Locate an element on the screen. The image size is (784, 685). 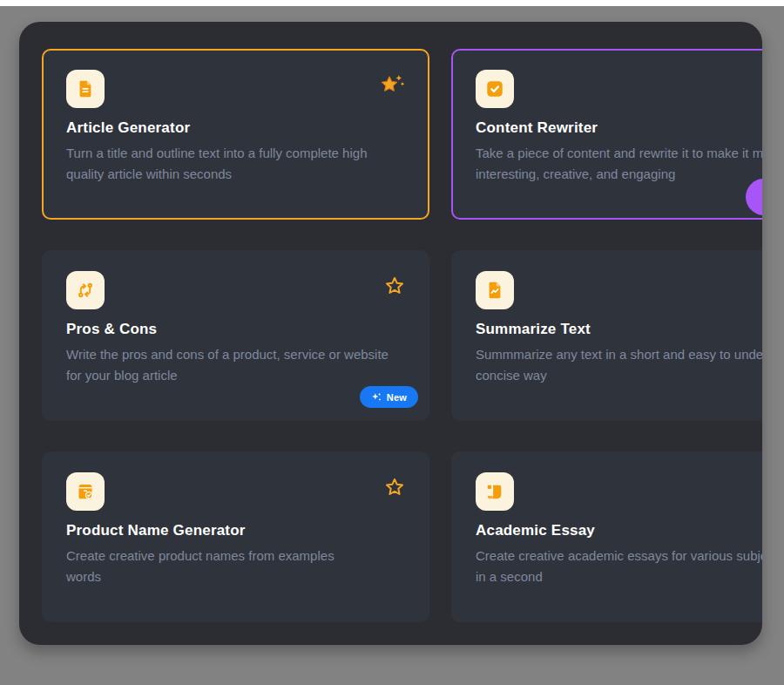
top-strip is located at coordinates (392, 3).